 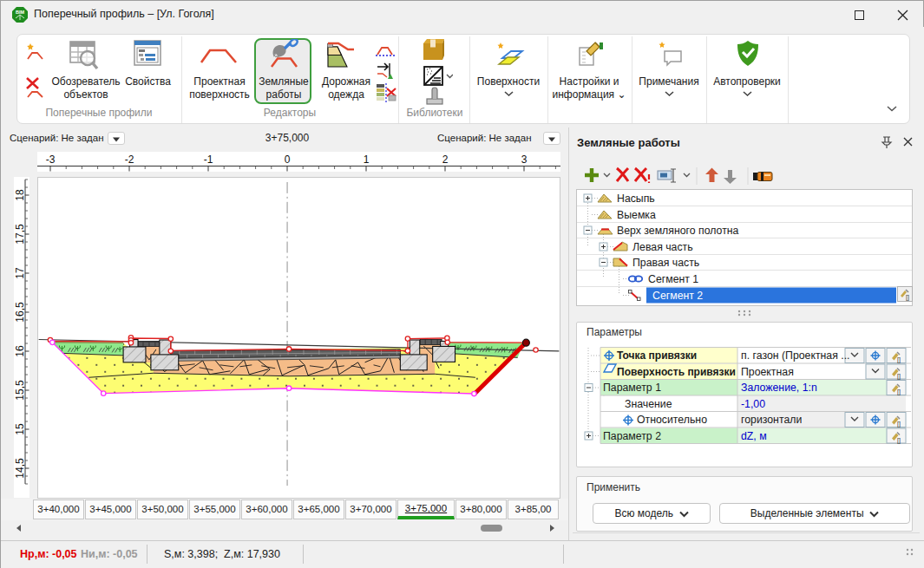 I want to click on svg-text: -1, so click(x=208, y=160).